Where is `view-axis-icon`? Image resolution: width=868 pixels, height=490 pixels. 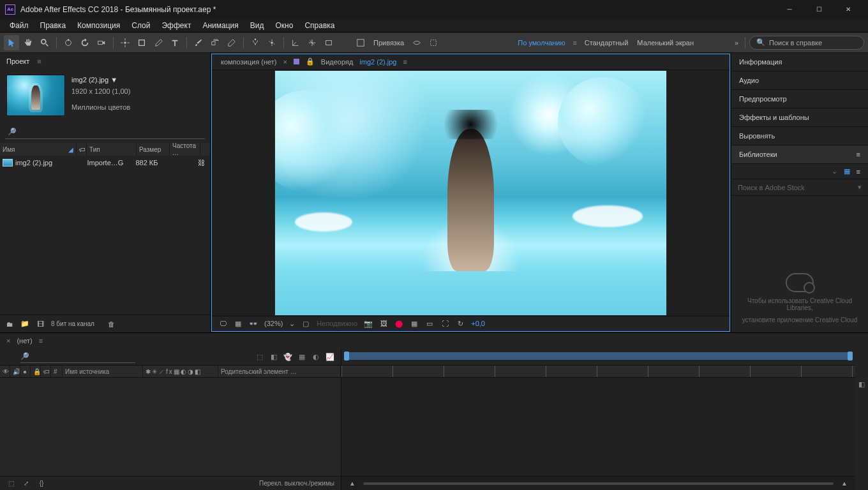
view-axis-icon is located at coordinates (329, 43).